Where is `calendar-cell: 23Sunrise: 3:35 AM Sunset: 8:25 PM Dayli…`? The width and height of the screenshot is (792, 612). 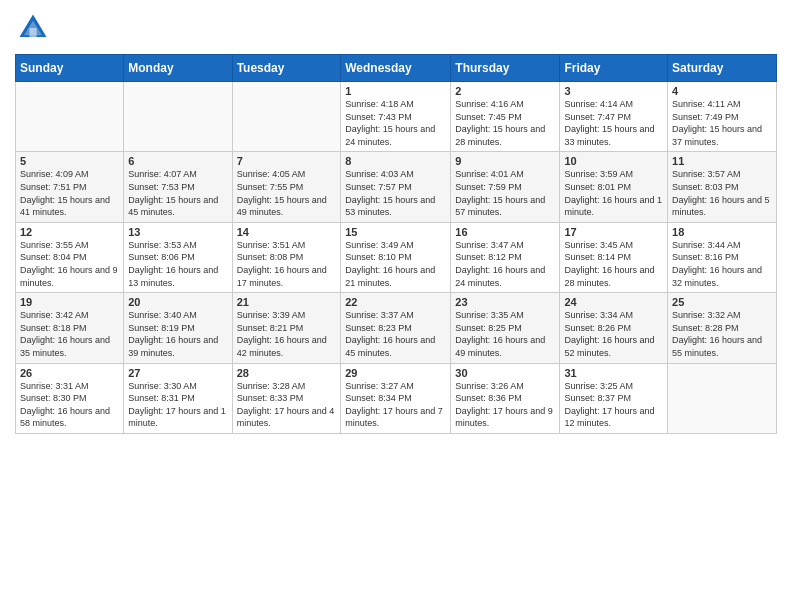 calendar-cell: 23Sunrise: 3:35 AM Sunset: 8:25 PM Dayli… is located at coordinates (506, 328).